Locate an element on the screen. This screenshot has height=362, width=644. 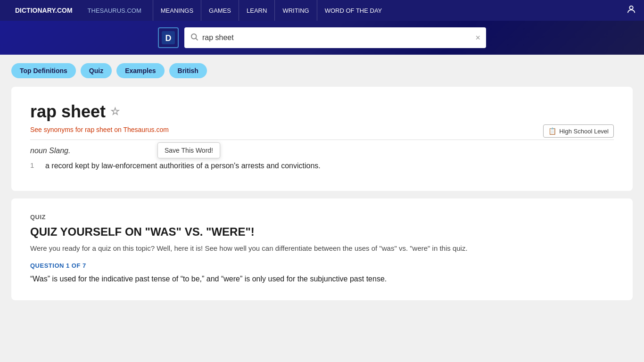
divider is located at coordinates (322, 140).